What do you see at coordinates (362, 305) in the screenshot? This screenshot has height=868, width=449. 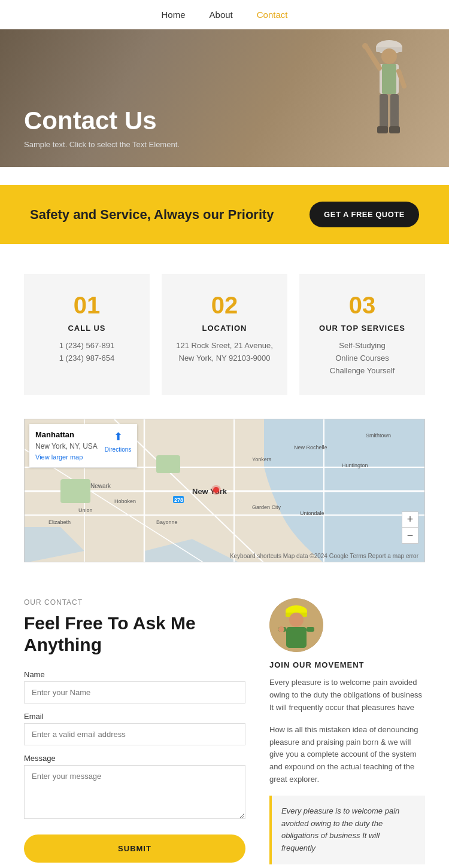 I see `card-num-3: 03` at bounding box center [362, 305].